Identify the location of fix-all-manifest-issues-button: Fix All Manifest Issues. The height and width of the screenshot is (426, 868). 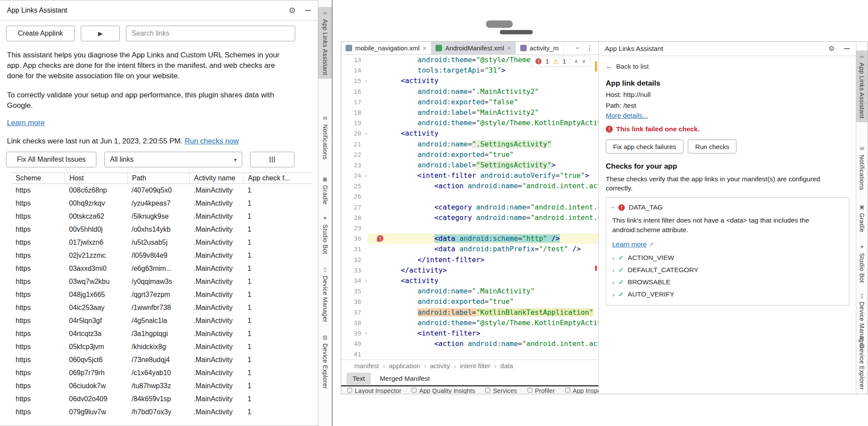
(51, 160).